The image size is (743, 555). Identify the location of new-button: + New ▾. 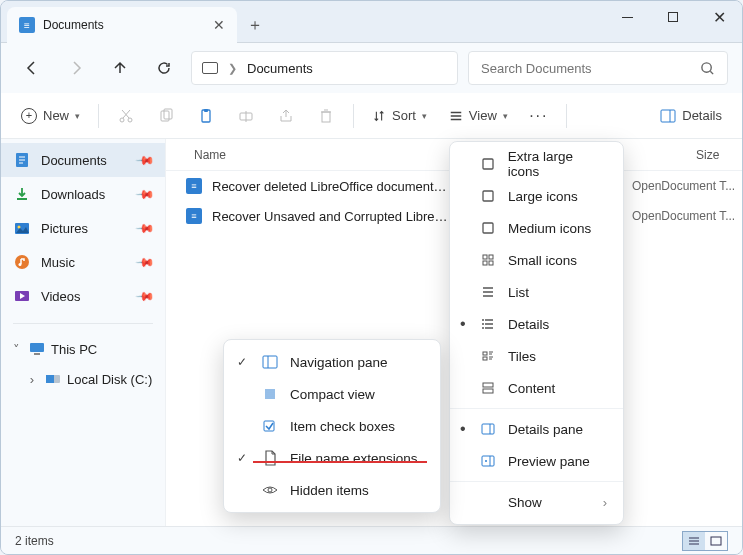
(50, 116).